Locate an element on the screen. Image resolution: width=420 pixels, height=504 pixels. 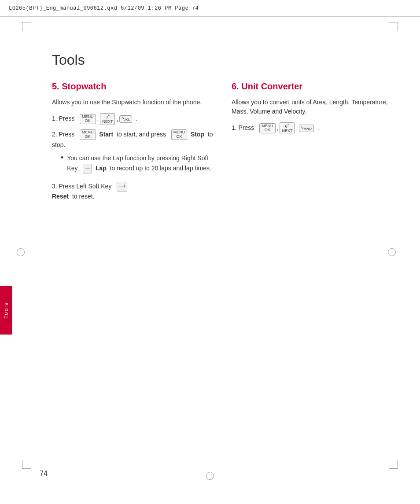
six-mno-key-uc: 6MNO is located at coordinates (306, 129).